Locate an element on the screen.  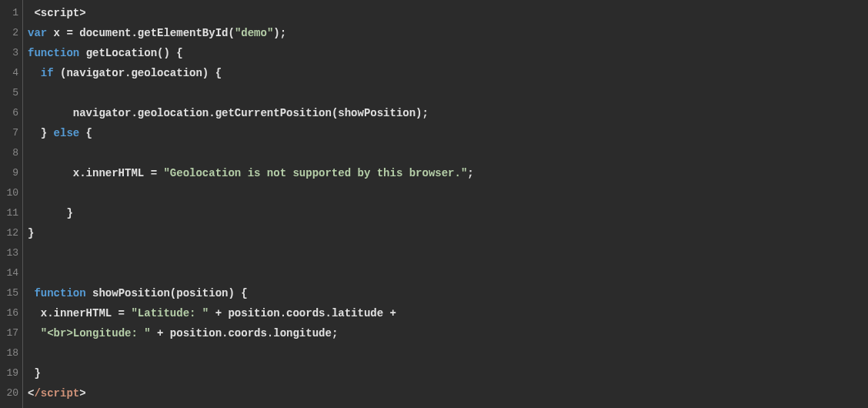
code-token: (showPosition); is located at coordinates (380, 113).